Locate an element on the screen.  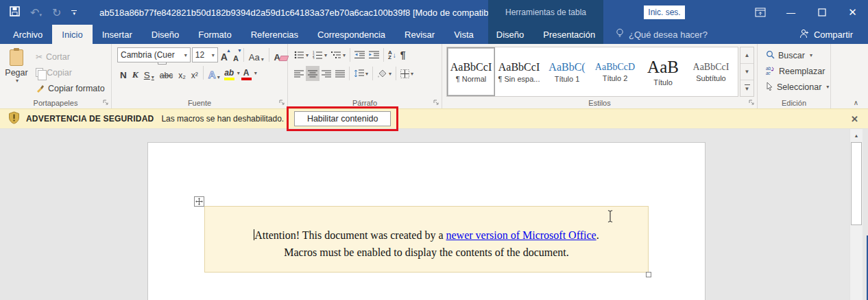
tab-referencias: Referencias is located at coordinates (274, 34).